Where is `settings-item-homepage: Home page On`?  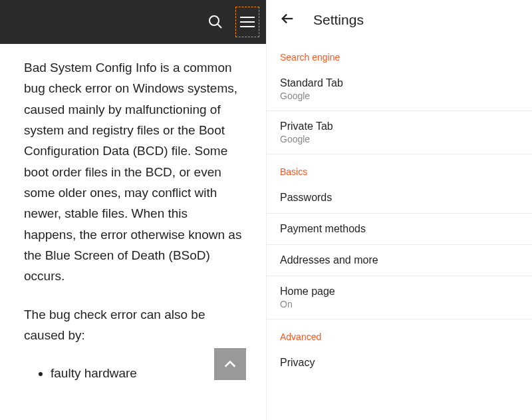
settings-item-homepage: Home page On is located at coordinates (399, 298).